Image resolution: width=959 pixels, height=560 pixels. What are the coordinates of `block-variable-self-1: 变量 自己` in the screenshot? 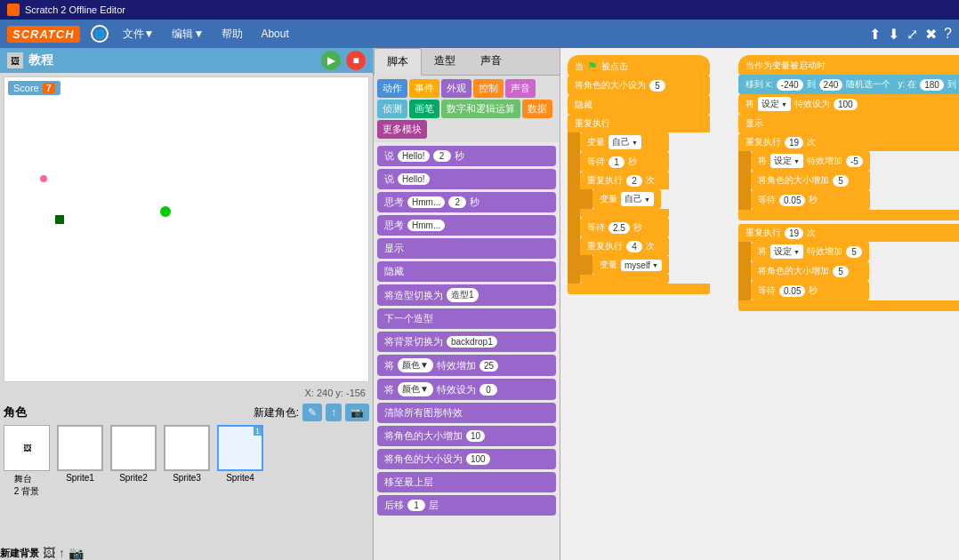 It's located at (625, 142).